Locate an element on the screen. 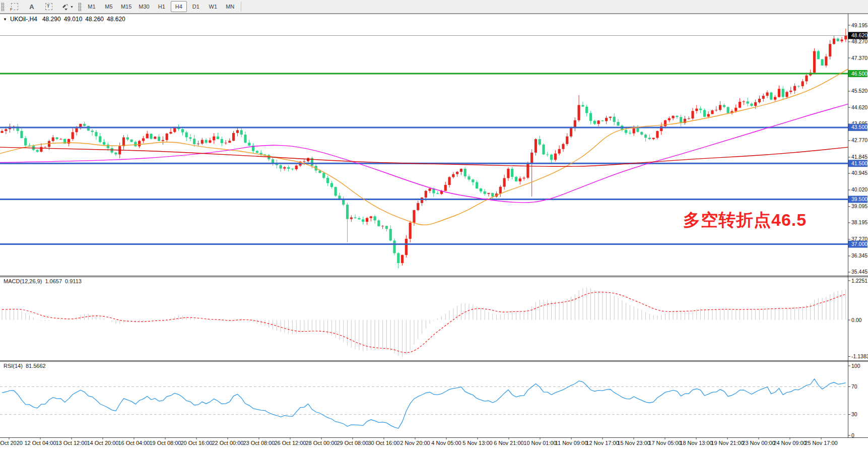 The image size is (868, 450). svg-text: 25 Nov 17:00 is located at coordinates (821, 443).